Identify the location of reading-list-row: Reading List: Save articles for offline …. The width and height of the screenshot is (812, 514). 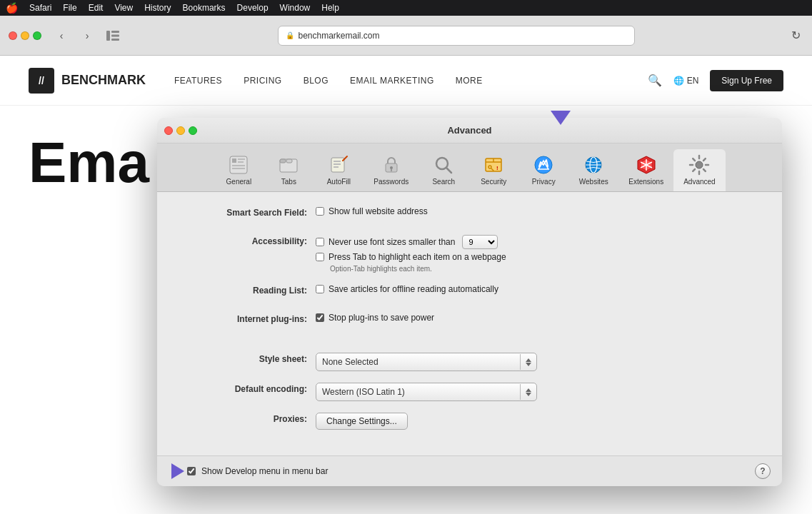
(470, 293).